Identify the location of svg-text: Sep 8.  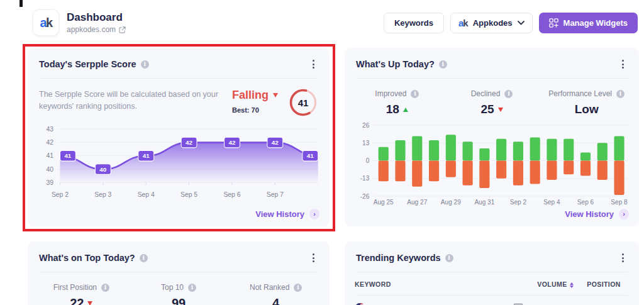
(619, 202).